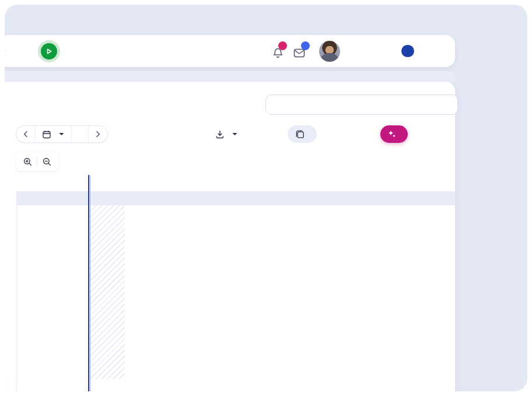  Describe the element at coordinates (47, 134) in the screenshot. I see `calendar-icon` at that location.